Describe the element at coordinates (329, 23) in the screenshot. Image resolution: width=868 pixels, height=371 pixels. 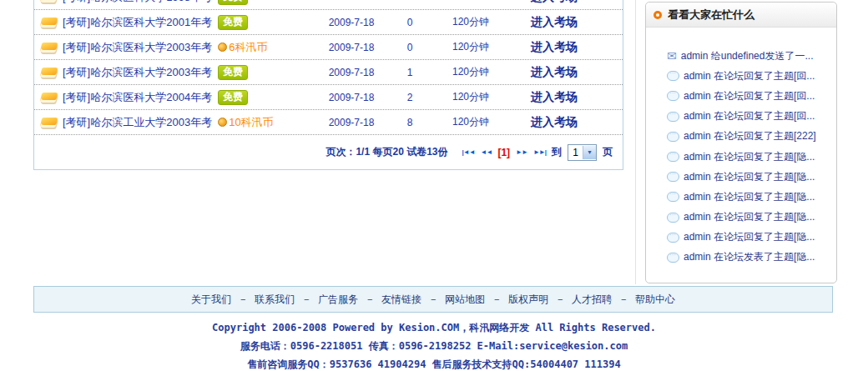
I see `table-row: [考研]哈尔滨医科大学2001年考 免费 2009-7-18 0 120分钟 进…` at that location.